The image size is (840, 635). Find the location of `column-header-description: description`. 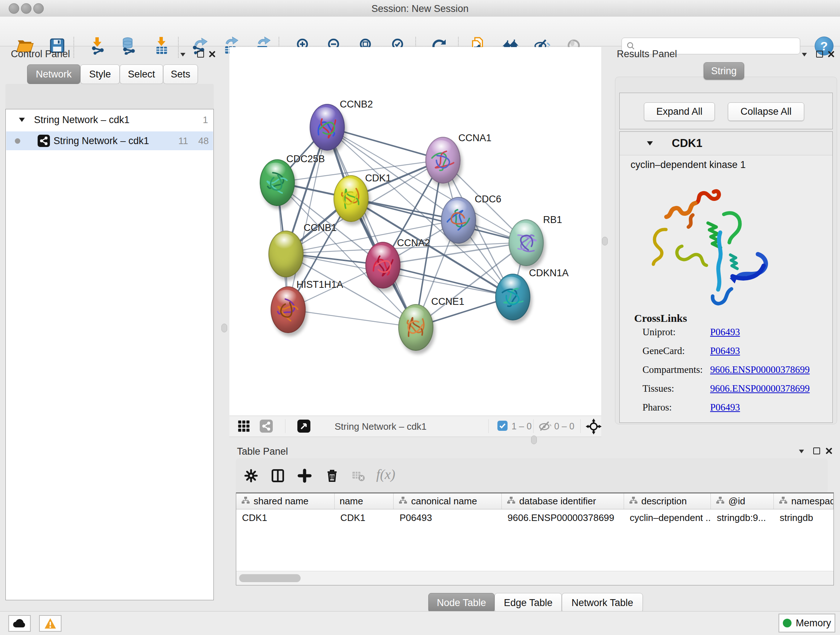

column-header-description: description is located at coordinates (668, 501).